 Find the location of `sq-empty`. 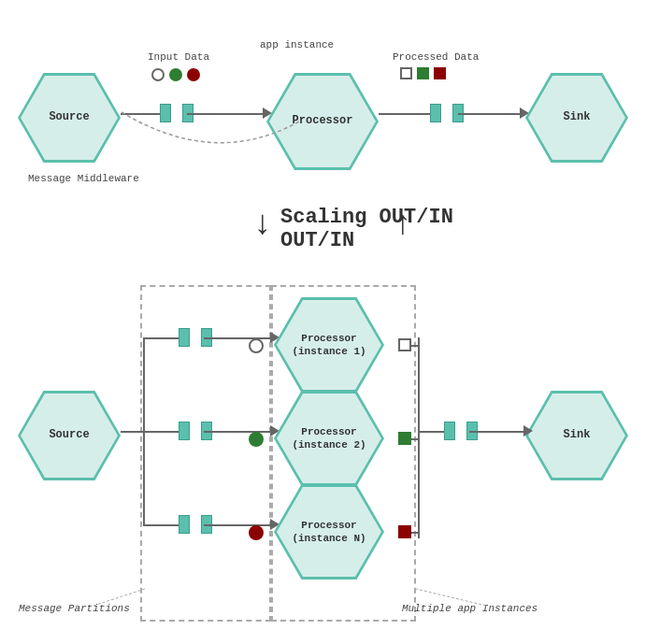

sq-empty is located at coordinates (406, 73).